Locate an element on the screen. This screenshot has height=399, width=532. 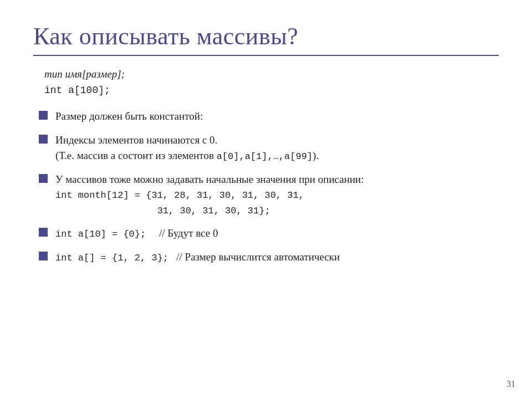
syntax-template: тип имя[размер]; is located at coordinates (272, 74).